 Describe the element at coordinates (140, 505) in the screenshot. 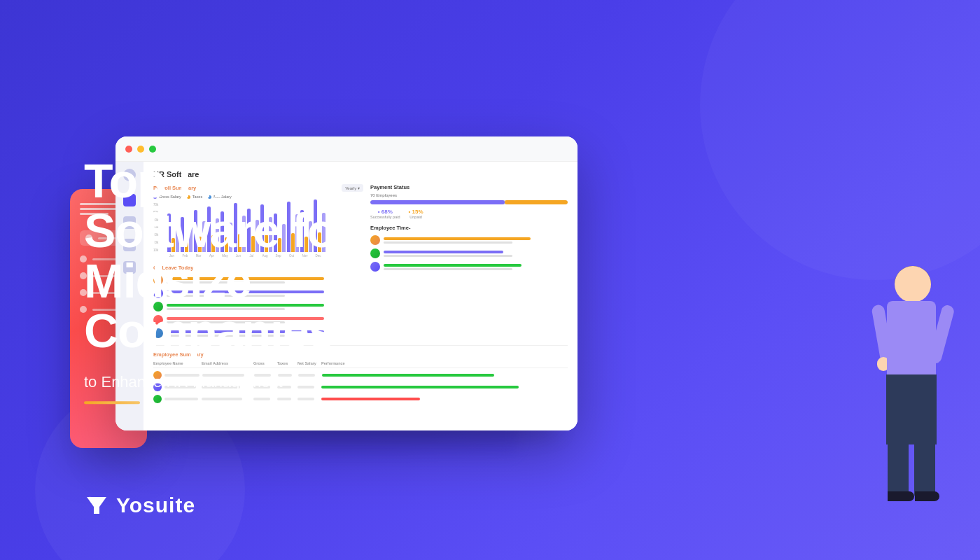

I see `logo-area: Yosuite` at that location.